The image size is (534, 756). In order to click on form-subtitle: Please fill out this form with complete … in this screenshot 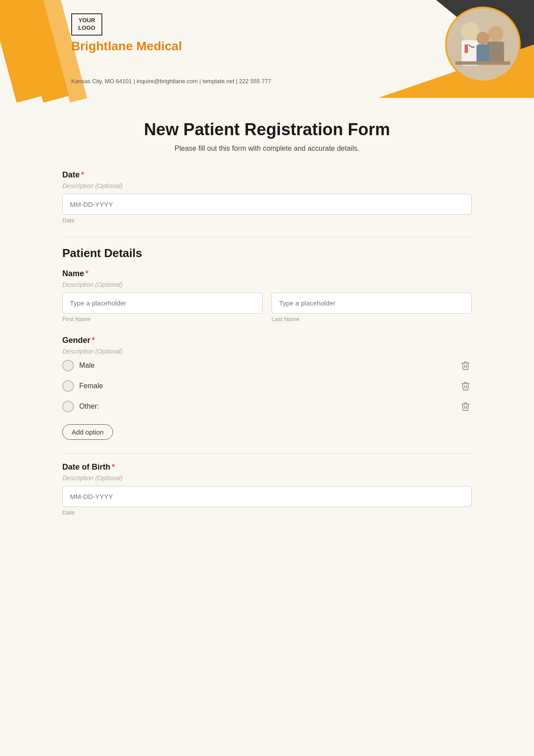, I will do `click(267, 149)`.